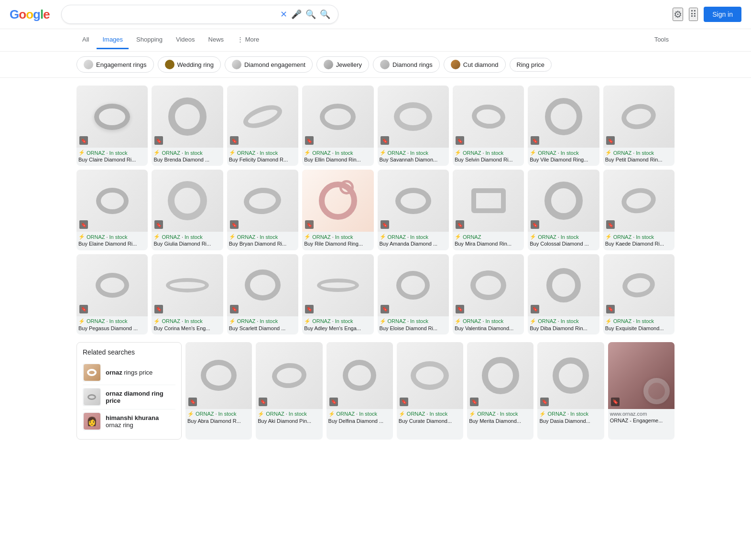 The image size is (751, 560). What do you see at coordinates (216, 40) in the screenshot?
I see `tab-news: News` at bounding box center [216, 40].